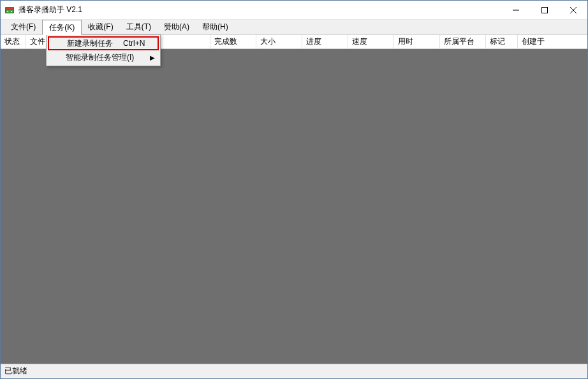 This screenshot has height=379, width=588. I want to click on col-status: 状态, so click(13, 42).